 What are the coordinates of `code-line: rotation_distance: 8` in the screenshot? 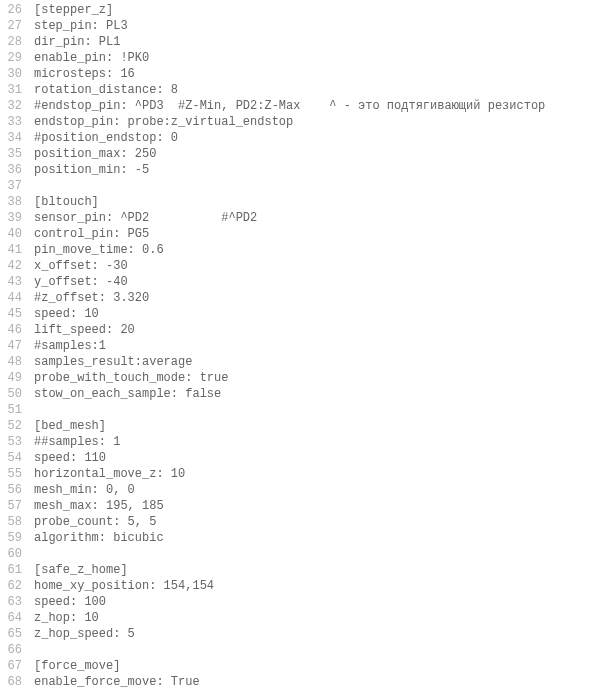 It's located at (322, 90).